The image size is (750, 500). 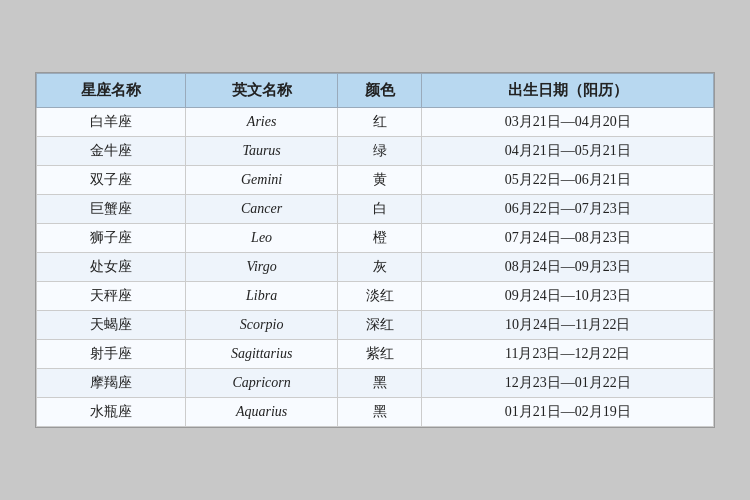 What do you see at coordinates (568, 412) in the screenshot?
I see `cell-row10-col3: 01月21日—02月19日` at bounding box center [568, 412].